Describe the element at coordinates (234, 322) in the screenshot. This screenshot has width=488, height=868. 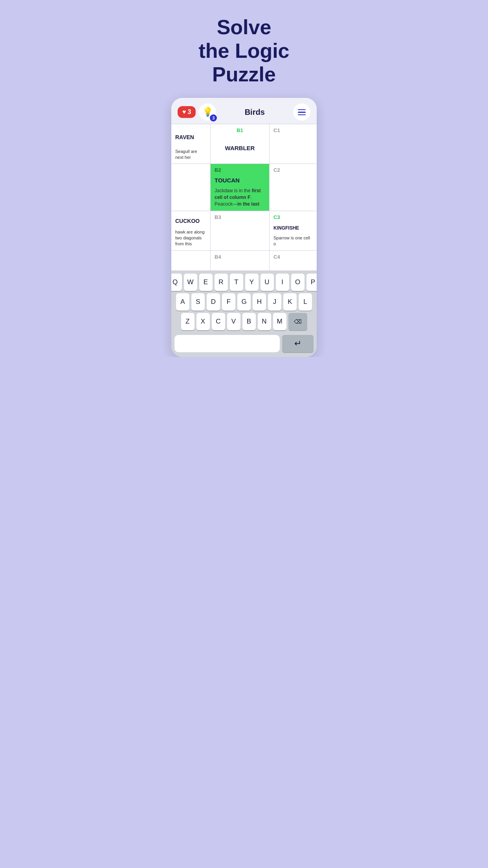
I see `key-V: V` at that location.